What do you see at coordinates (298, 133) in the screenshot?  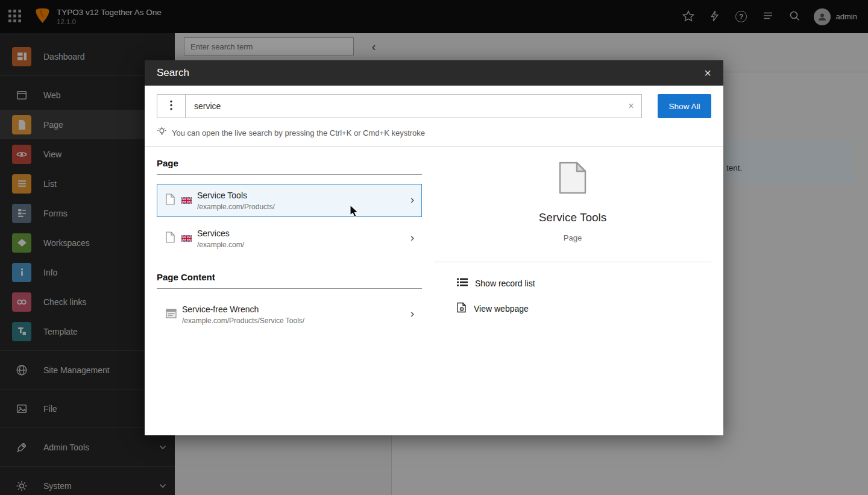 I see `hint-text: You can open the live search by pressing…` at bounding box center [298, 133].